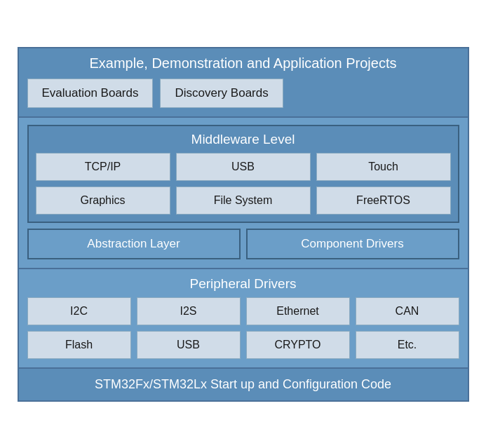  What do you see at coordinates (79, 311) in the screenshot?
I see `pd-i2c: I2C` at bounding box center [79, 311].